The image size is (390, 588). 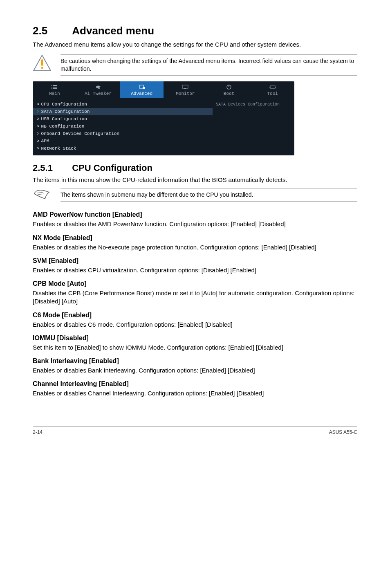 What do you see at coordinates (141, 87) in the screenshot?
I see `chip-icon` at bounding box center [141, 87].